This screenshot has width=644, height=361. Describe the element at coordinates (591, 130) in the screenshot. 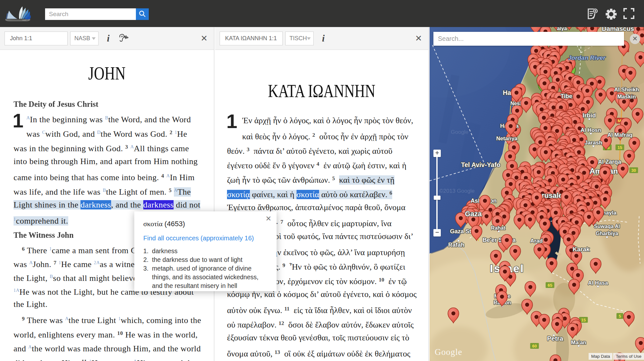

I see `svg-text: Al Hosn` at that location.